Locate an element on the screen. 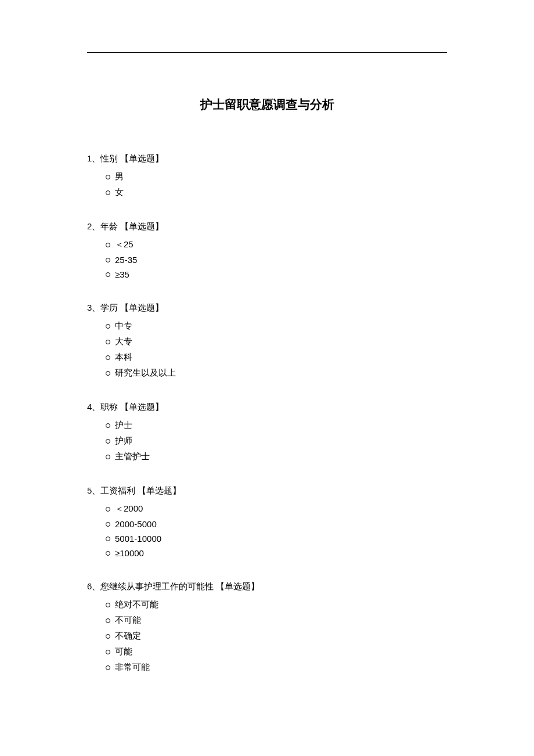  option-text: 绝对不可能 is located at coordinates (137, 605).